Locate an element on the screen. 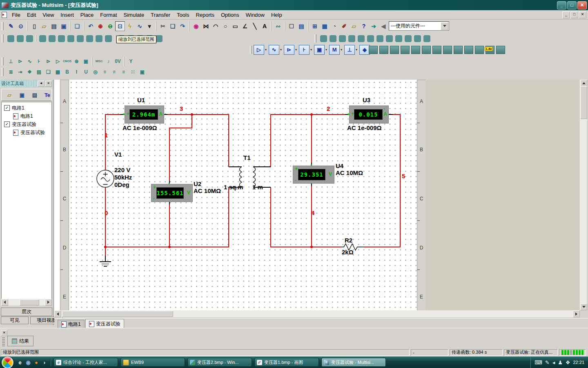 The height and width of the screenshot is (368, 588). basic-virtual-icon: ∿ is located at coordinates (29, 61).